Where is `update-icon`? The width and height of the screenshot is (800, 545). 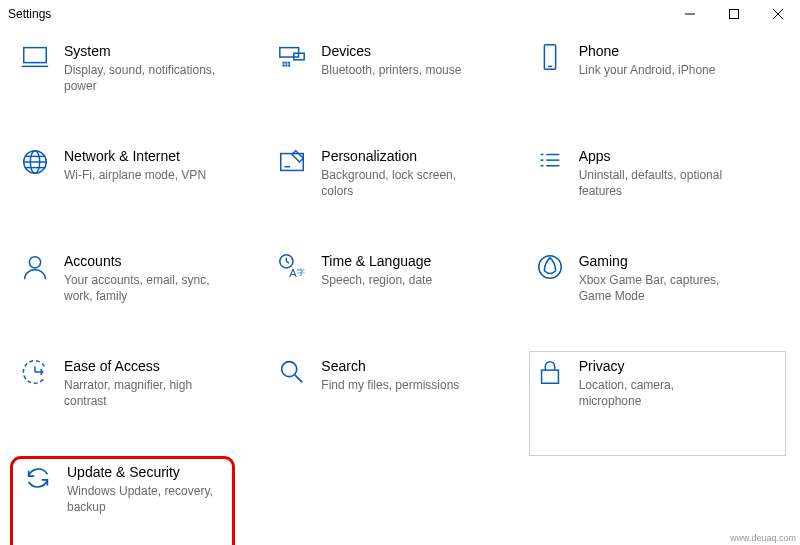 update-icon is located at coordinates (38, 478).